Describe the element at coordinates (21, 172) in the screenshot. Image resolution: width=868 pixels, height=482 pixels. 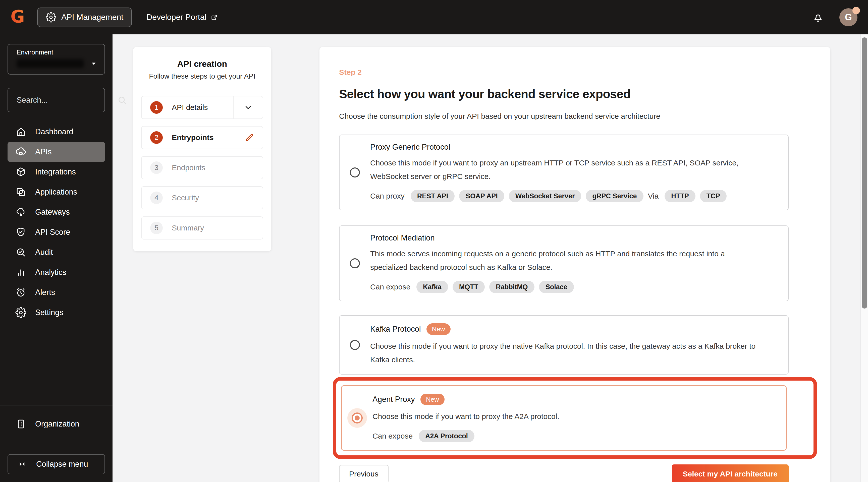
I see `cube-icon` at that location.